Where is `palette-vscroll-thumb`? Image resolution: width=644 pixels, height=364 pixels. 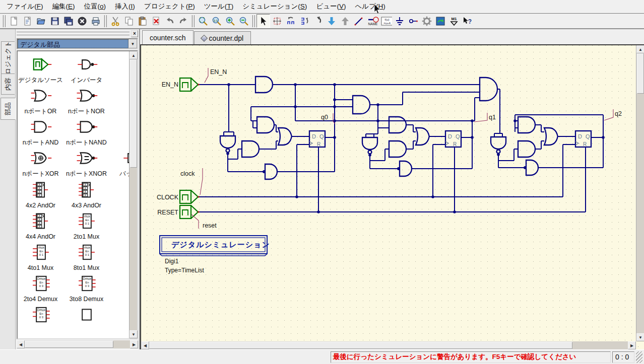 palette-vscroll-thumb is located at coordinates (134, 114).